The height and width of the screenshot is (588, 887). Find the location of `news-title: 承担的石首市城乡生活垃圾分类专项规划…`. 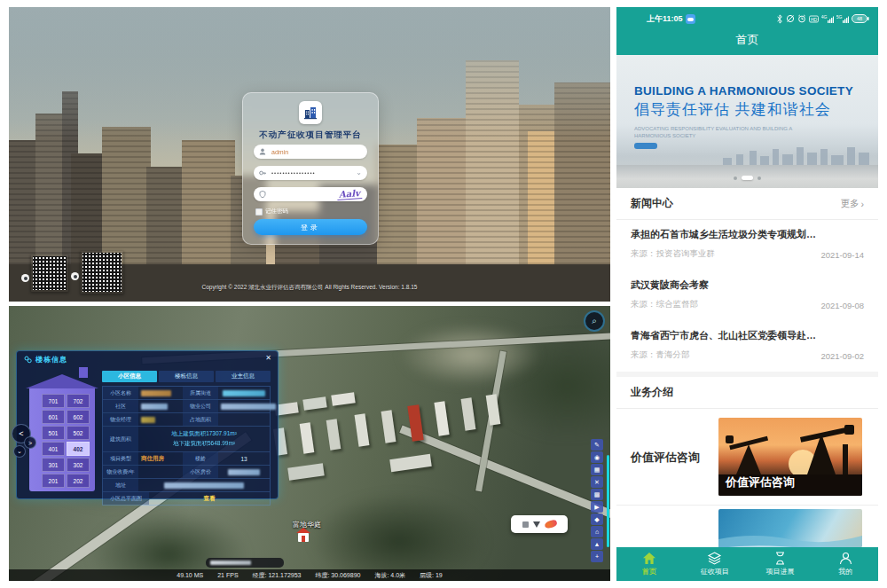

news-title: 承担的石首市城乡生活垃圾分类专项规划… is located at coordinates (747, 234).